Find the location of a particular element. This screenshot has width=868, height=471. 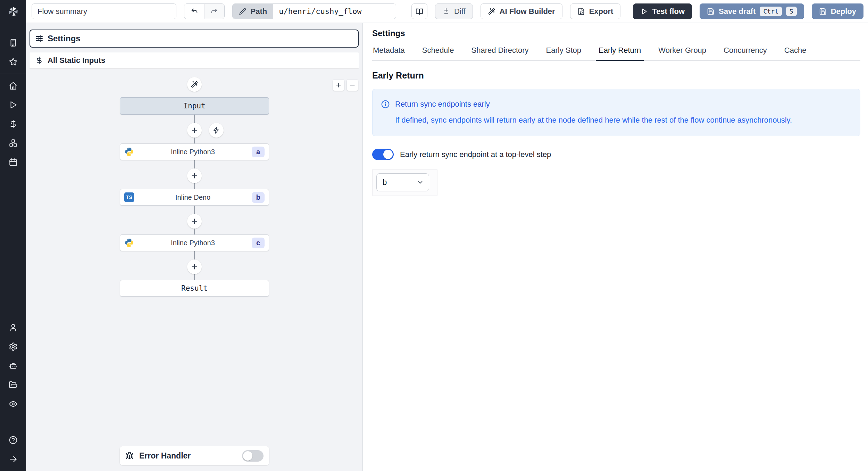

early-return-toggle is located at coordinates (383, 154).